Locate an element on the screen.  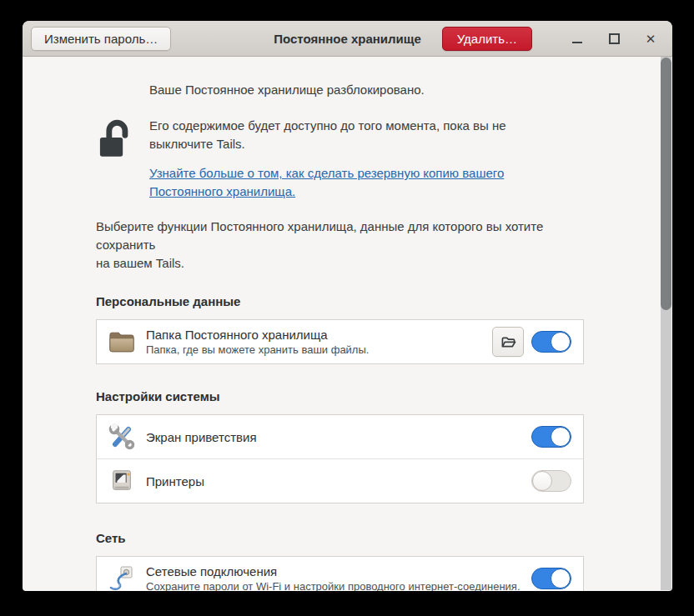
section-title-personal-data: Персональные данные is located at coordinates (340, 302).